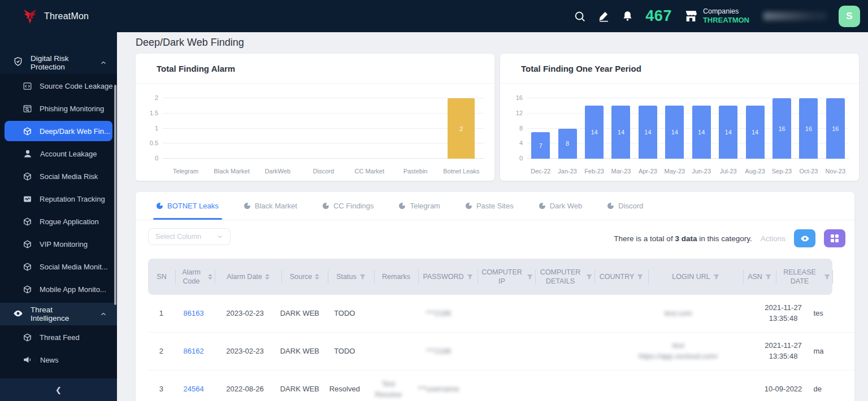 The height and width of the screenshot is (401, 868). What do you see at coordinates (59, 131) in the screenshot?
I see `sidebar-item-deep-dark-web-fin: Deep/Dark Web Fin...` at bounding box center [59, 131].